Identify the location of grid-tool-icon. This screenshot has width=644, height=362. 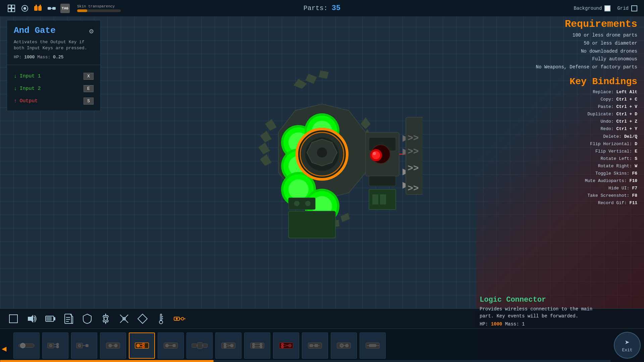
(11, 8).